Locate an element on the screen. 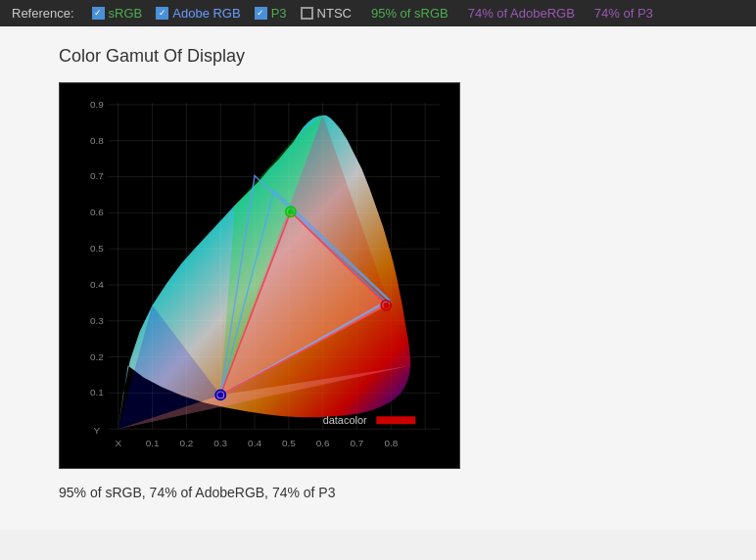 The image size is (756, 560). ref-label-adobe: Adobe RGB is located at coordinates (206, 14).